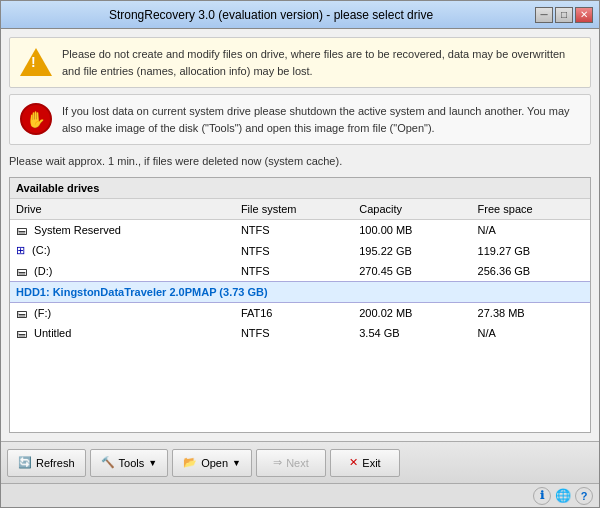  What do you see at coordinates (56, 463) in the screenshot?
I see `refresh-label: Refresh` at bounding box center [56, 463].